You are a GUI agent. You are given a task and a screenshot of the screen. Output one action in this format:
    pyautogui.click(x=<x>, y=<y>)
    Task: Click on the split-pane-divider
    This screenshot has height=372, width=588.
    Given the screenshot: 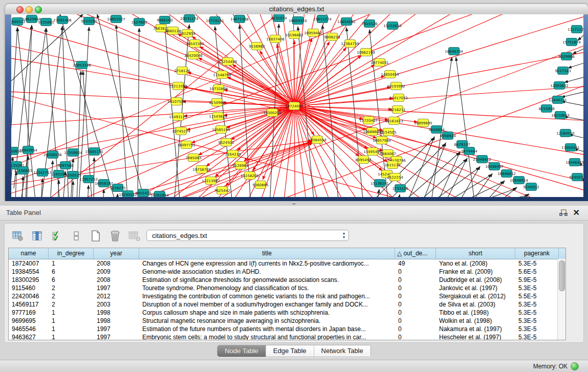 What is the action you would take?
    pyautogui.click(x=294, y=204)
    